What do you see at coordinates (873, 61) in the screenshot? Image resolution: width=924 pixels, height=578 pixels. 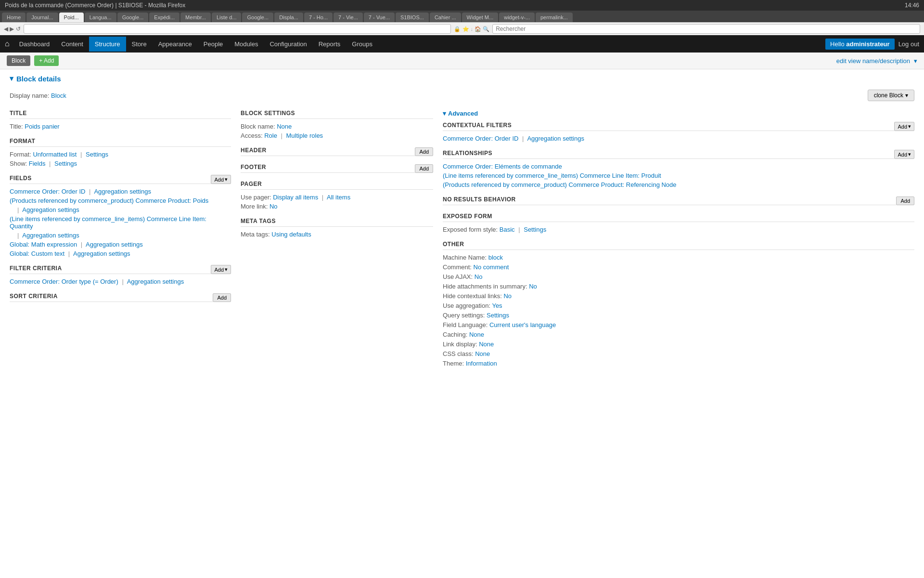 I see `edit-view-link: edit view name/description` at bounding box center [873, 61].